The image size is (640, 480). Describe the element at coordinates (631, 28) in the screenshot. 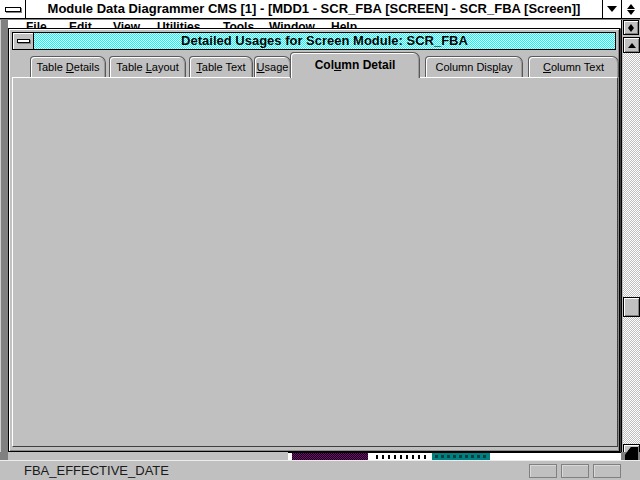

I see `child-restore-button` at that location.